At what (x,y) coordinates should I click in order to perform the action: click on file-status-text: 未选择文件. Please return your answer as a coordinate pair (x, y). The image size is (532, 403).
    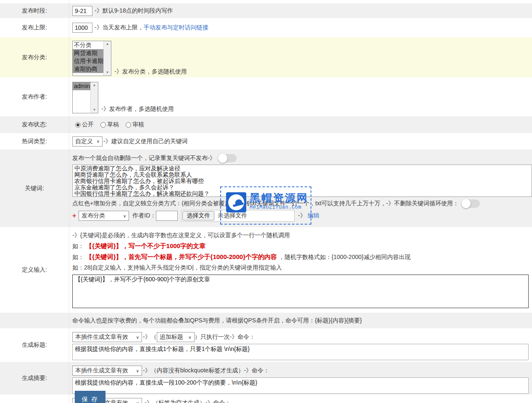
    Looking at the image, I should click on (232, 216).